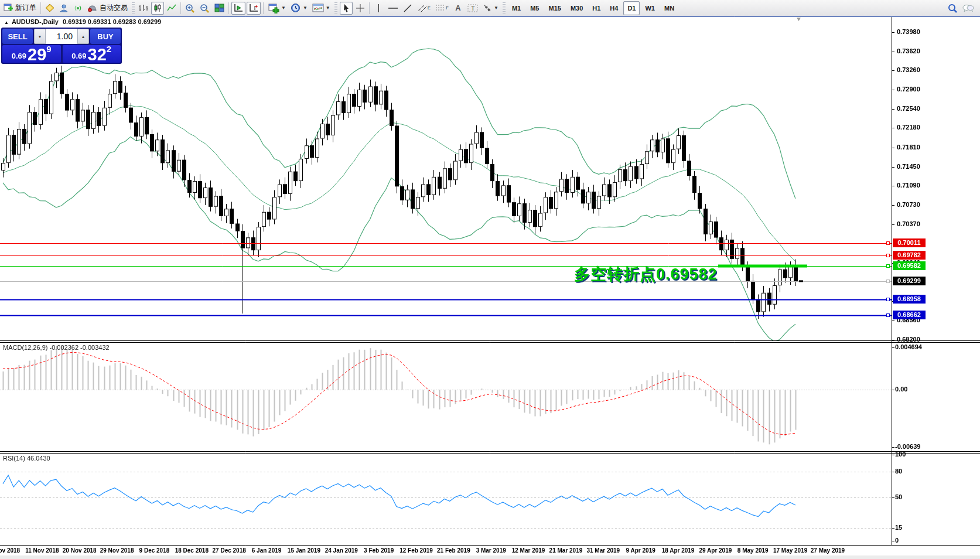  What do you see at coordinates (49, 49) in the screenshot?
I see `sell-price-sup: 9` at bounding box center [49, 49].